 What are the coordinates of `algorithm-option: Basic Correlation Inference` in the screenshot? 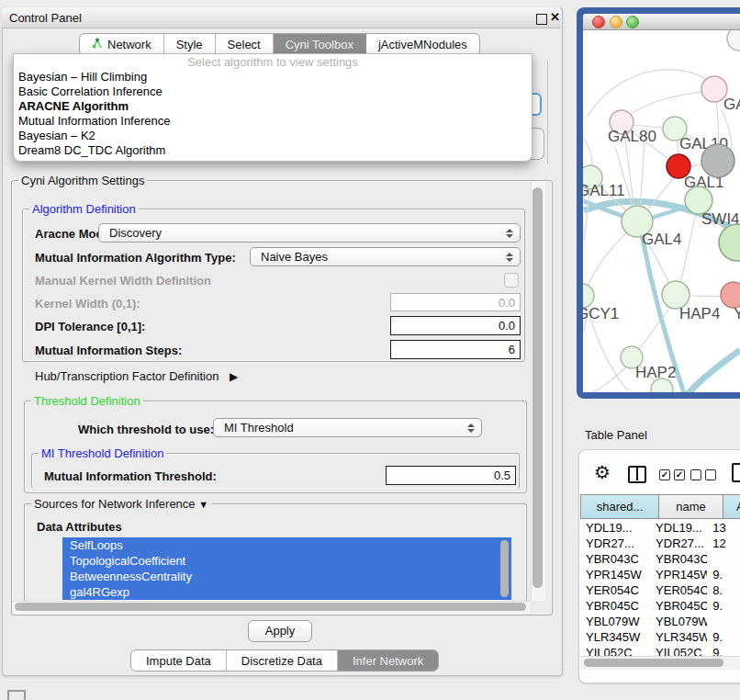 It's located at (273, 92).